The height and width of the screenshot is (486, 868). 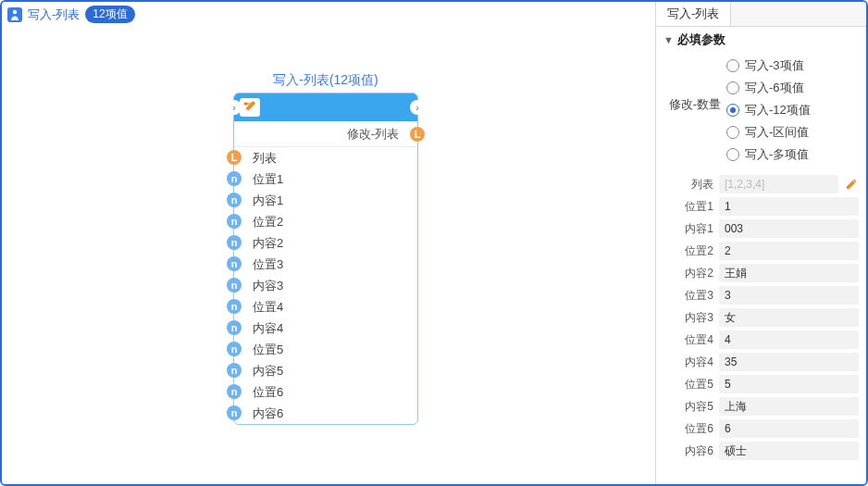 I want to click on param-input: 6, so click(x=788, y=429).